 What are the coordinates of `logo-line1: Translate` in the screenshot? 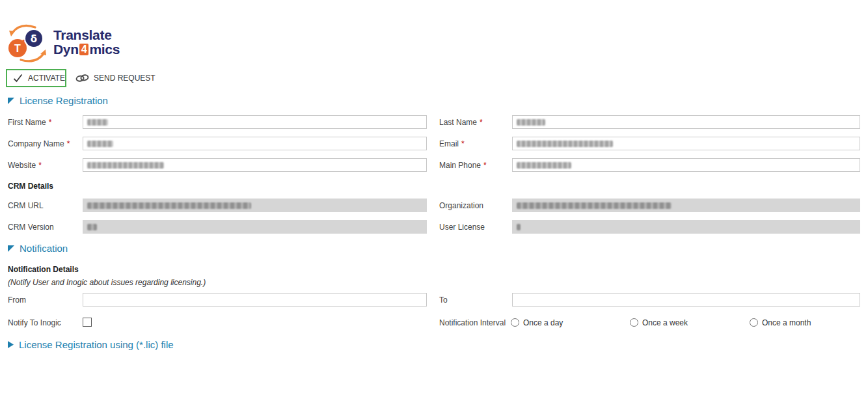 It's located at (87, 35).